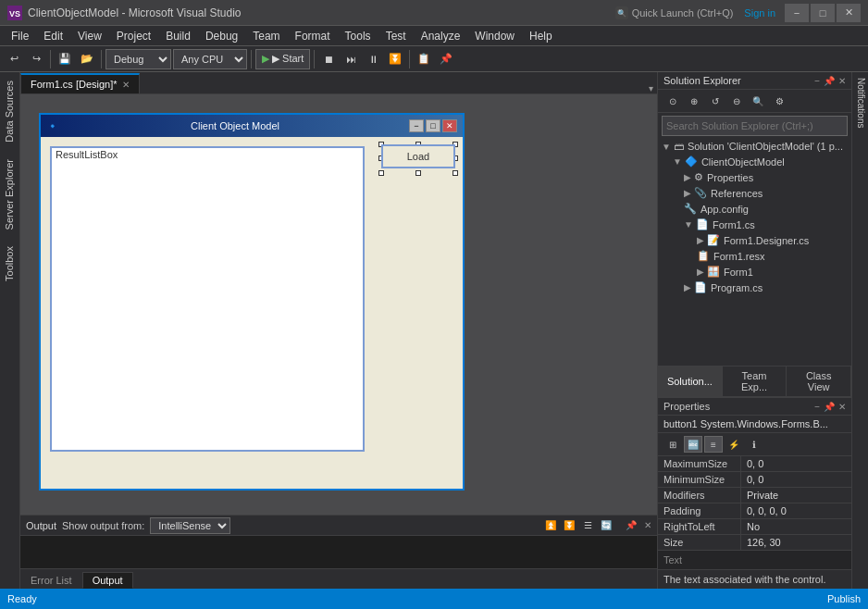 Image resolution: width=868 pixels, height=609 pixels. I want to click on sol-btn-3: ↺, so click(715, 101).